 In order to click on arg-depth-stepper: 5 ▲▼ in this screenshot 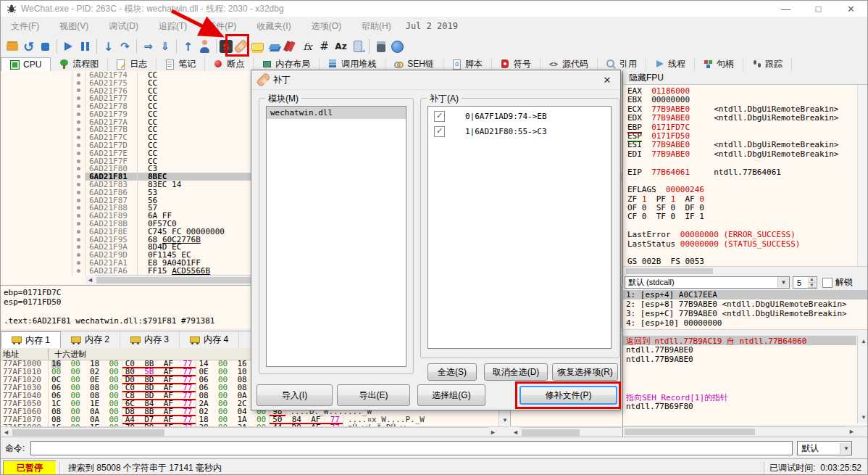, I will do `click(805, 283)`.